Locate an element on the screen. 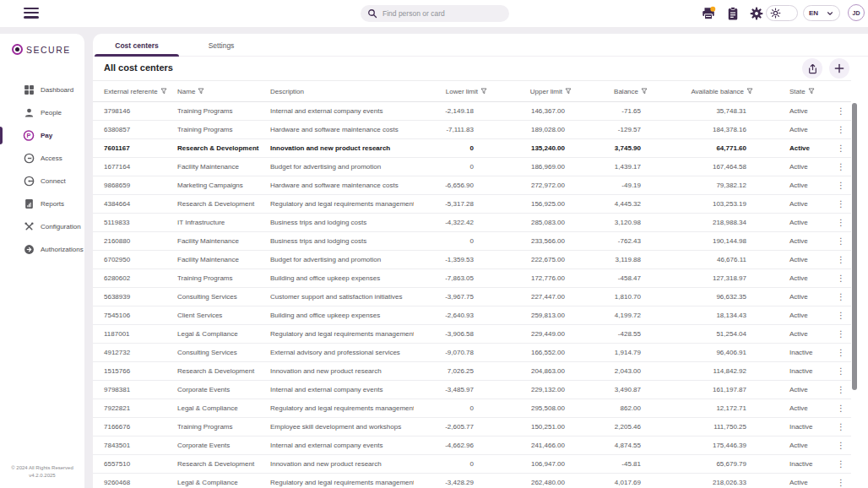 The height and width of the screenshot is (488, 868). cell-ref: 4384664 is located at coordinates (140, 204).